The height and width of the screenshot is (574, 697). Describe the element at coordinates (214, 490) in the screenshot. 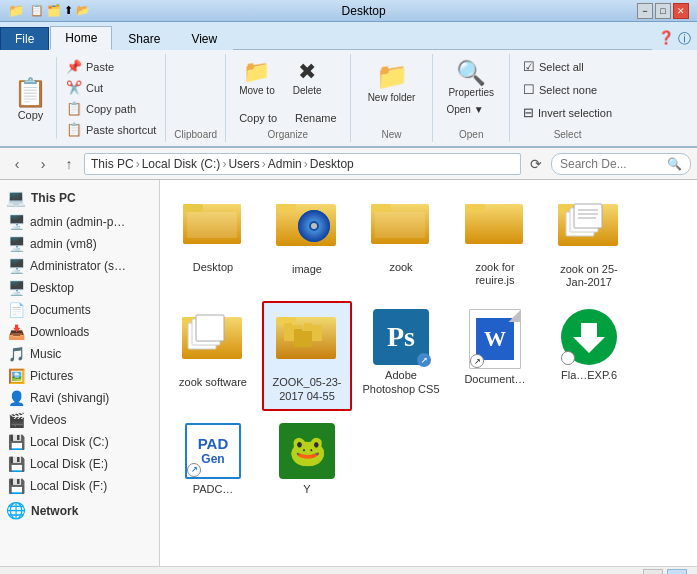

I see `pad-gen-label: PADC…` at that location.